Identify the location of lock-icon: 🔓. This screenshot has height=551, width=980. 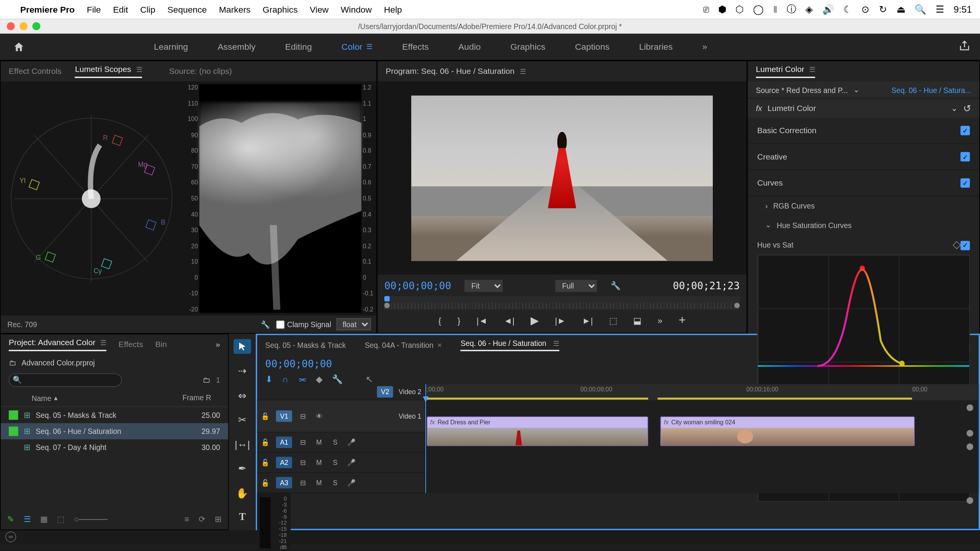
(266, 442).